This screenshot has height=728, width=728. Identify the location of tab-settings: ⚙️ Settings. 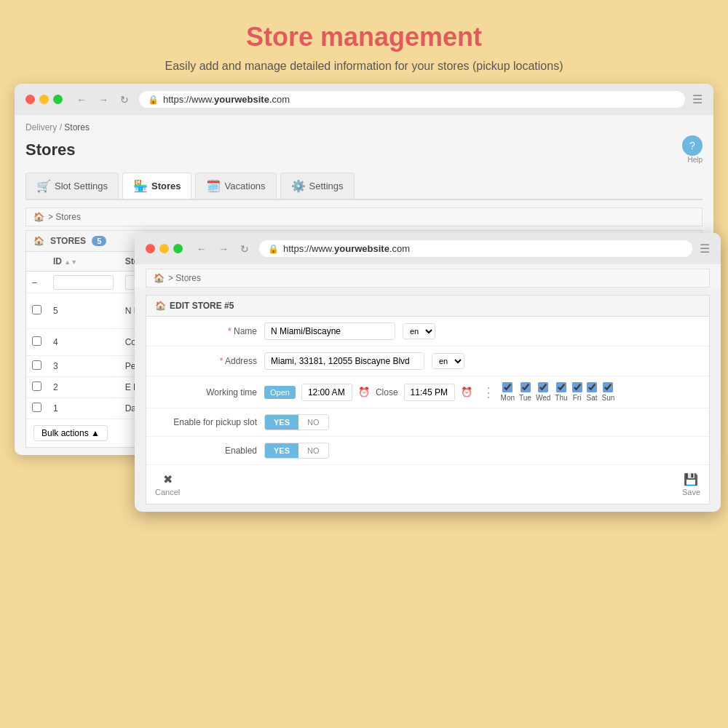
(317, 186).